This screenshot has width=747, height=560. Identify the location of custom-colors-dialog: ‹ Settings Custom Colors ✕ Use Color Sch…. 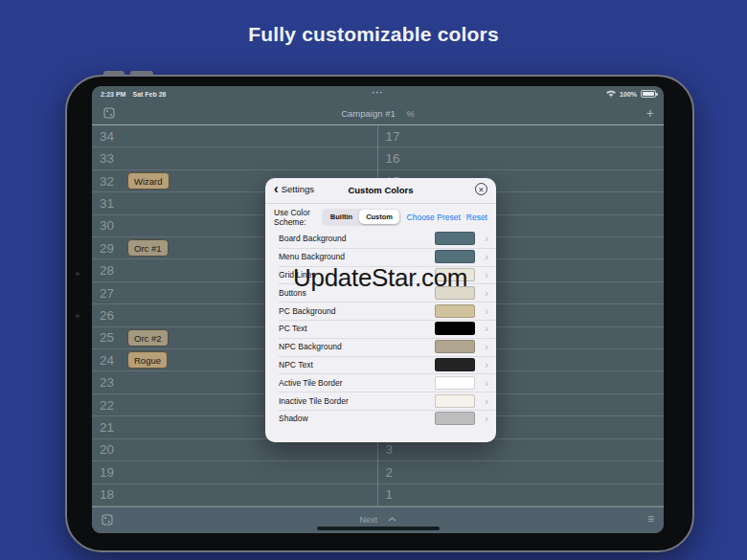
(381, 310).